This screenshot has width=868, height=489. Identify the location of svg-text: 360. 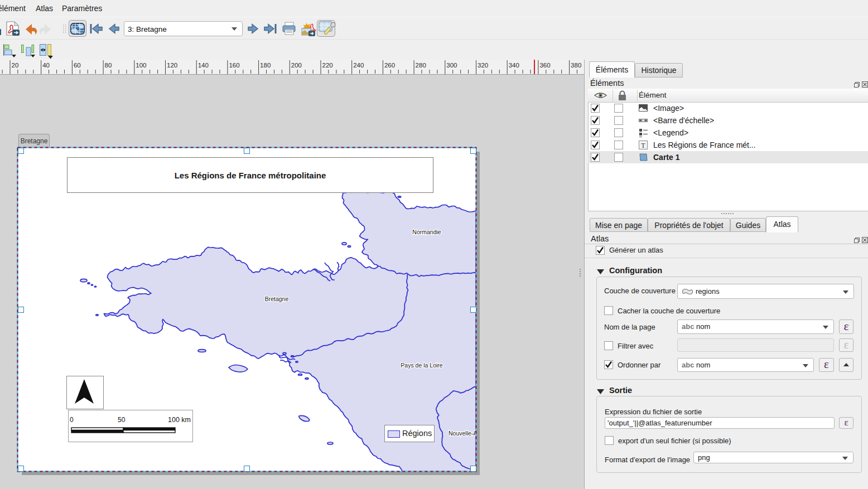
(544, 65).